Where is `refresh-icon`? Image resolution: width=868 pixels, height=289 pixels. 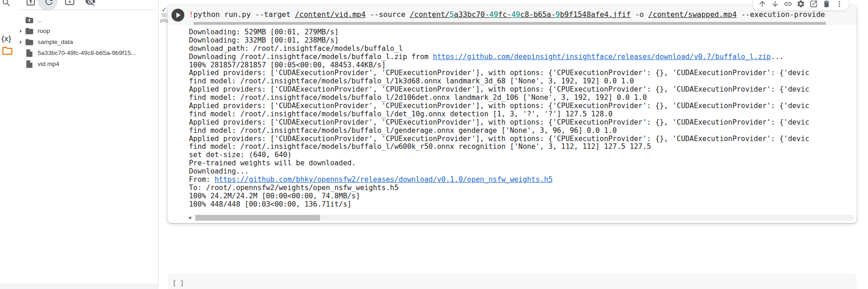 refresh-icon is located at coordinates (49, 4).